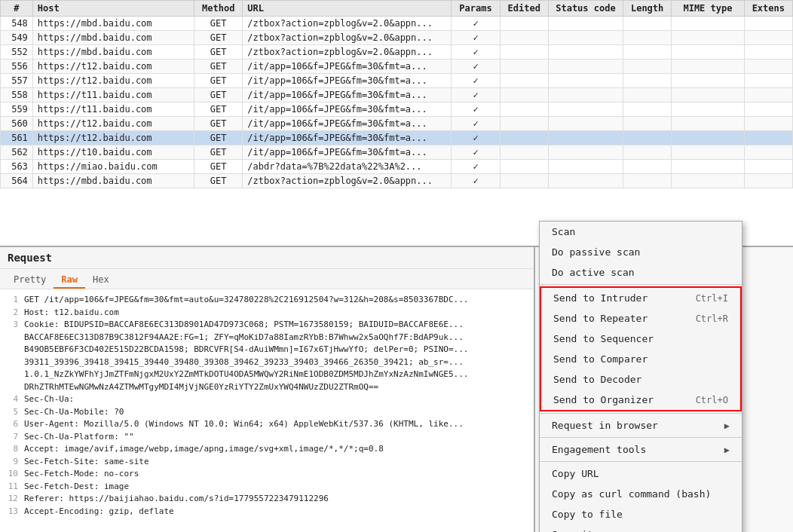 The height and width of the screenshot is (532, 793). I want to click on table-row: 562https://t10.baidu.comGET/it/app=106&f…, so click(396, 152).